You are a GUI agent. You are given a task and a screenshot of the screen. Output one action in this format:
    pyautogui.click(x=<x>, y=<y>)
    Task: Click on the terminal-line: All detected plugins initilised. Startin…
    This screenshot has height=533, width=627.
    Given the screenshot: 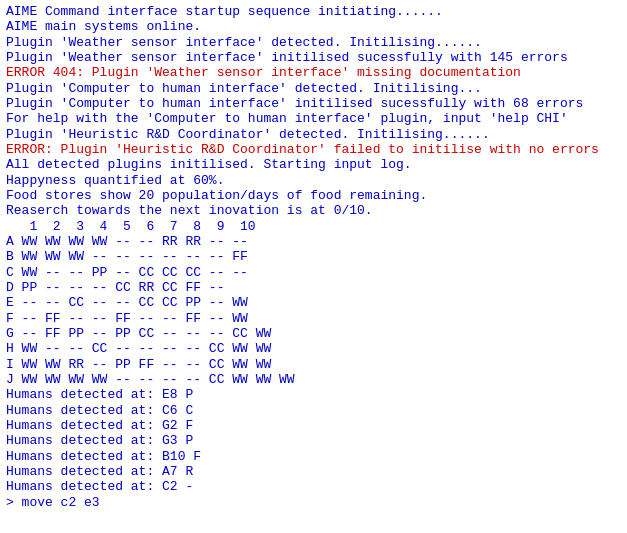 What is the action you would take?
    pyautogui.click(x=314, y=164)
    